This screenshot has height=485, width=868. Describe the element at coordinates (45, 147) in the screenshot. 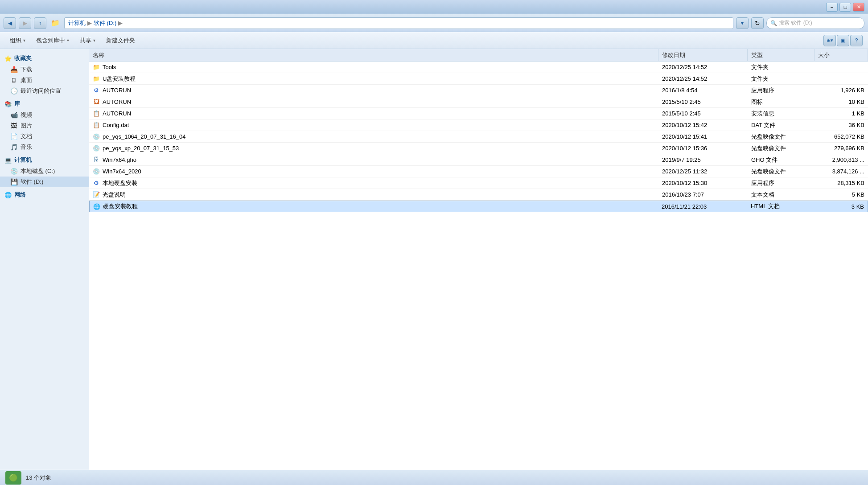

I see `sidebar-item-music: 🎵 音乐` at that location.